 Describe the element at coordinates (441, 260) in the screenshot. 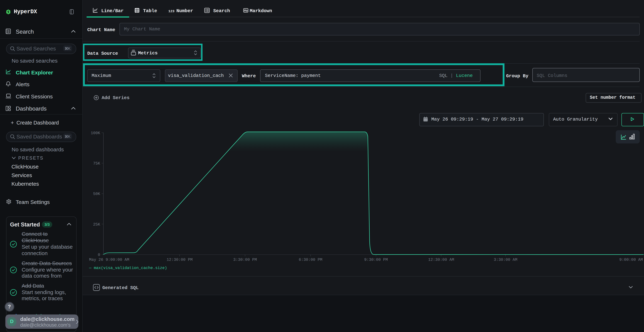

I see `svg-text: 12:30:00 AM` at that location.